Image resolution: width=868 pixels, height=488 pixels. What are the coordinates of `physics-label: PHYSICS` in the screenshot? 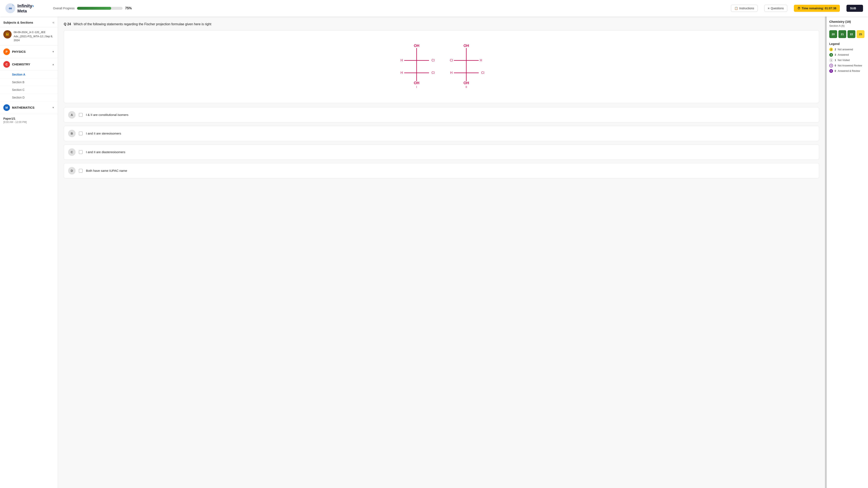 It's located at (31, 52).